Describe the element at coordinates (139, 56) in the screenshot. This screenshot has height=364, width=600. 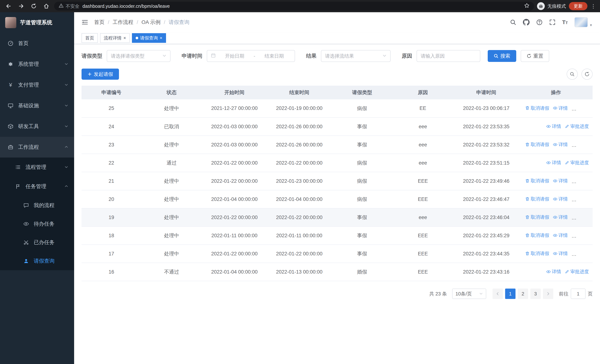
I see `leave-type-select: 请选择请假类型` at that location.